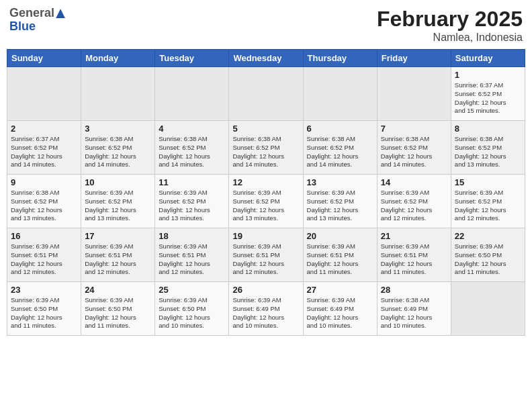 The width and height of the screenshot is (532, 411). I want to click on day-number: 22, so click(488, 236).